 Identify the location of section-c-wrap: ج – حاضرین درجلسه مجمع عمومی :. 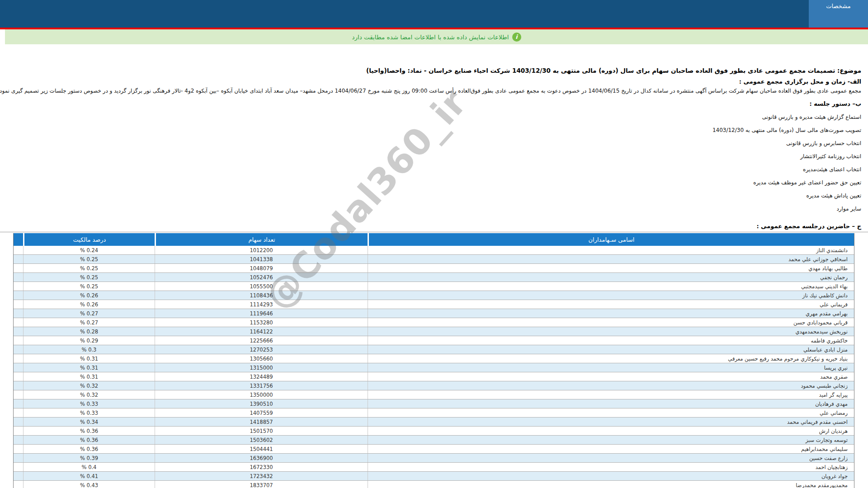
(434, 228).